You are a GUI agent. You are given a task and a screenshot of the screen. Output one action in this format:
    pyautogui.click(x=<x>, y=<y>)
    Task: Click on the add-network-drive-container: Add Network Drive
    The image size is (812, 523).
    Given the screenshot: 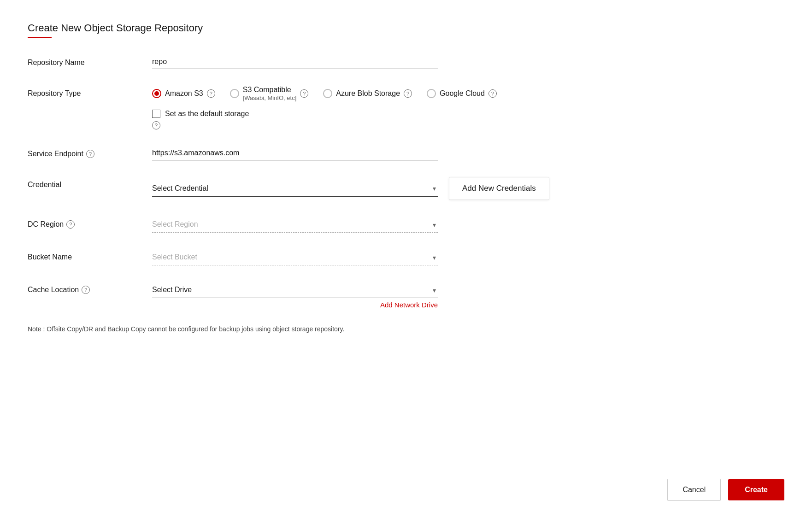 What is the action you would take?
    pyautogui.click(x=295, y=305)
    